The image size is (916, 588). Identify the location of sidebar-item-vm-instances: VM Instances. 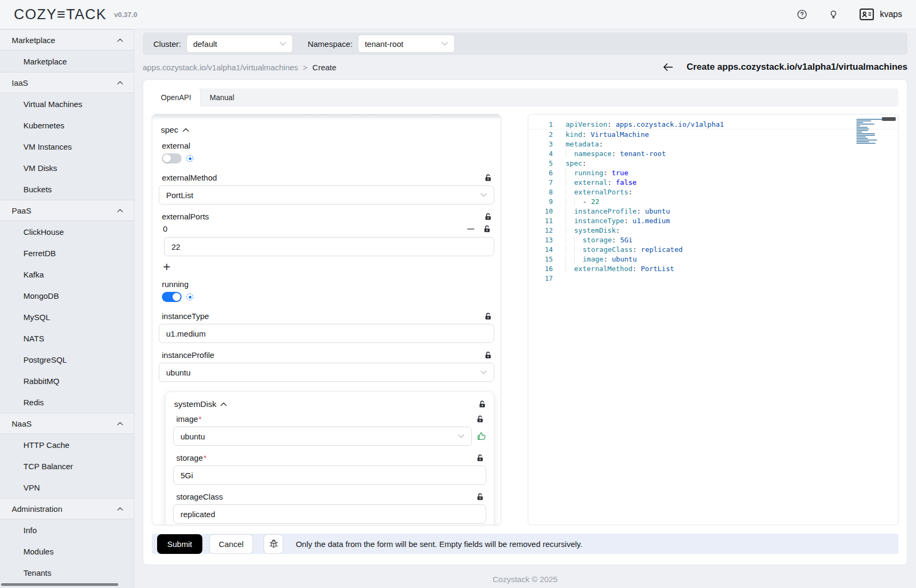
(67, 146).